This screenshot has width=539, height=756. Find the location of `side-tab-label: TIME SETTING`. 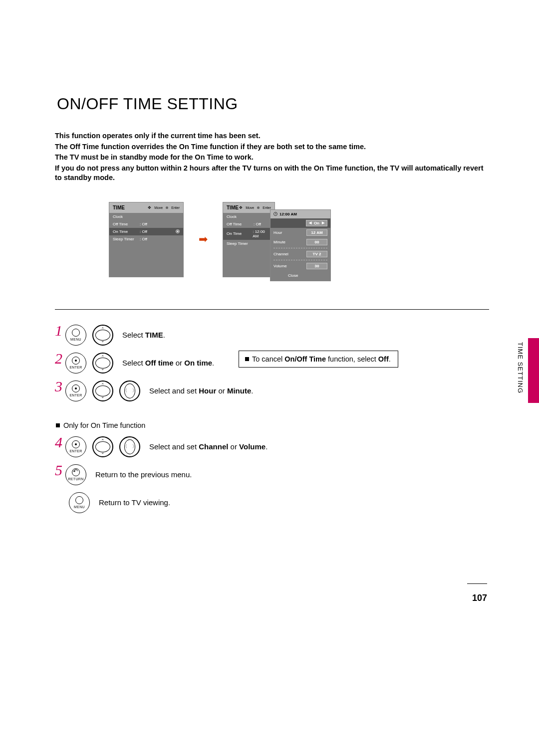

side-tab-label: TIME SETTING is located at coordinates (520, 368).